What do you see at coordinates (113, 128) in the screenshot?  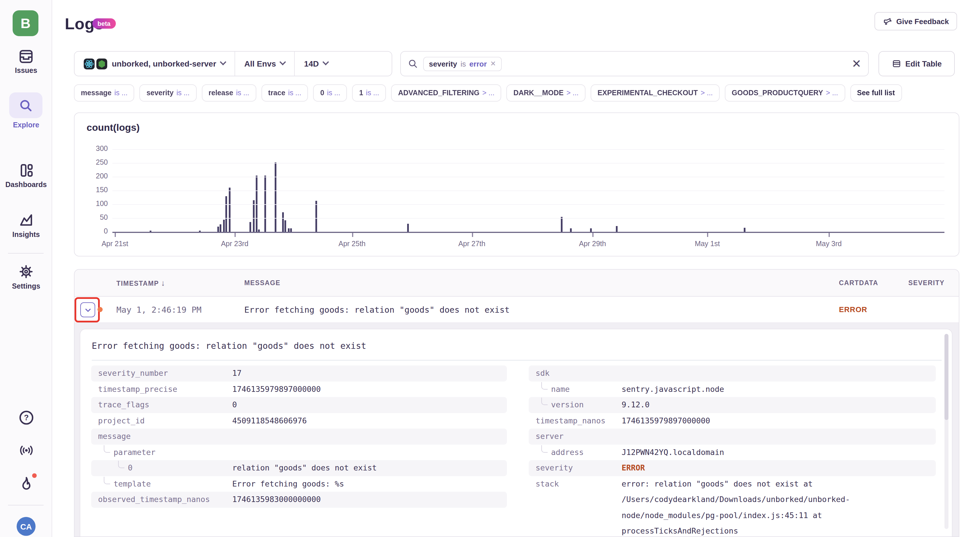 I see `chart-title: count(logs)` at bounding box center [113, 128].